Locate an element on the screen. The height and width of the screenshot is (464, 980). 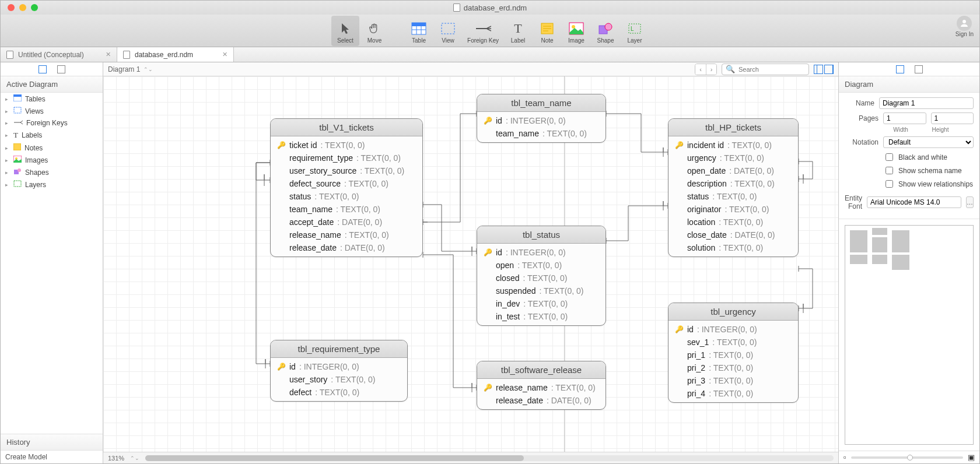
label-entity-font: Entity Font is located at coordinates (853, 202).